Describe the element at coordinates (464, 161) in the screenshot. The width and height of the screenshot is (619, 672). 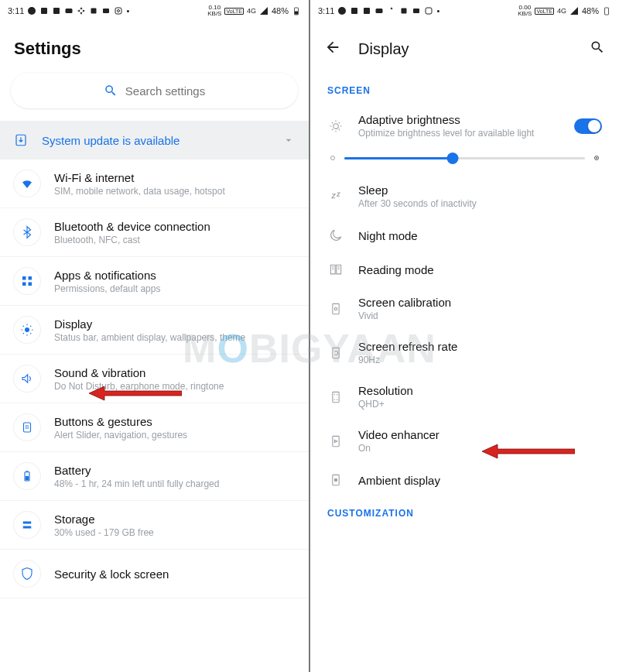
I see `brightness-slider` at that location.